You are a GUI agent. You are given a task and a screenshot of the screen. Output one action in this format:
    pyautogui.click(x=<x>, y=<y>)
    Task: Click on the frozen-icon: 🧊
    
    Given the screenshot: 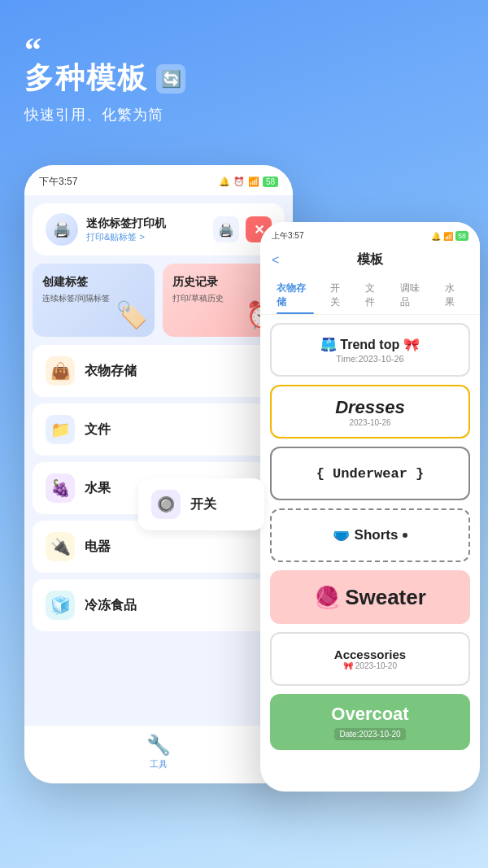 What is the action you would take?
    pyautogui.click(x=60, y=605)
    